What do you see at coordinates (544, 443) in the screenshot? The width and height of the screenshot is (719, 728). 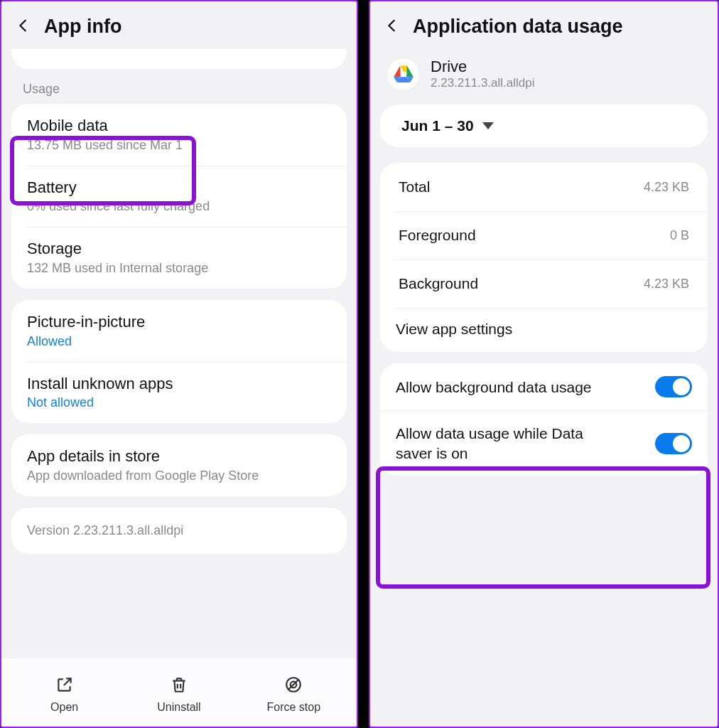 I see `data-saver-toggle-row: Allow data usage while Data saver is on` at bounding box center [544, 443].